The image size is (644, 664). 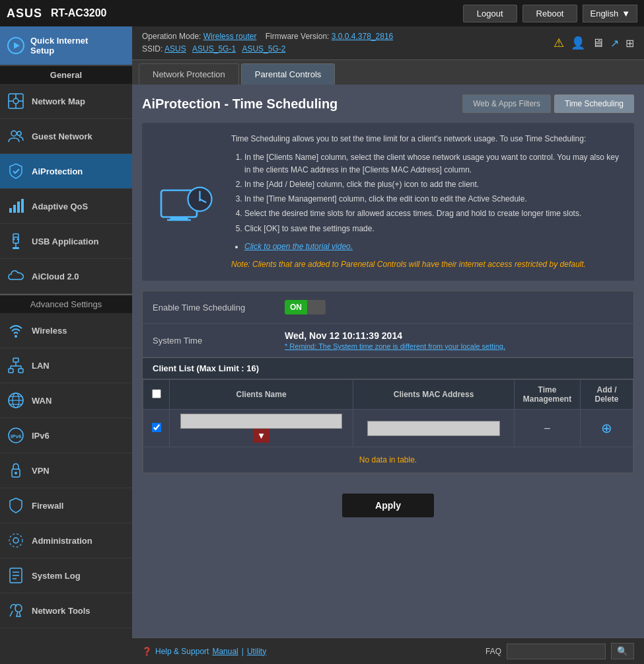 What do you see at coordinates (157, 394) in the screenshot?
I see `select-all-checkbox` at bounding box center [157, 394].